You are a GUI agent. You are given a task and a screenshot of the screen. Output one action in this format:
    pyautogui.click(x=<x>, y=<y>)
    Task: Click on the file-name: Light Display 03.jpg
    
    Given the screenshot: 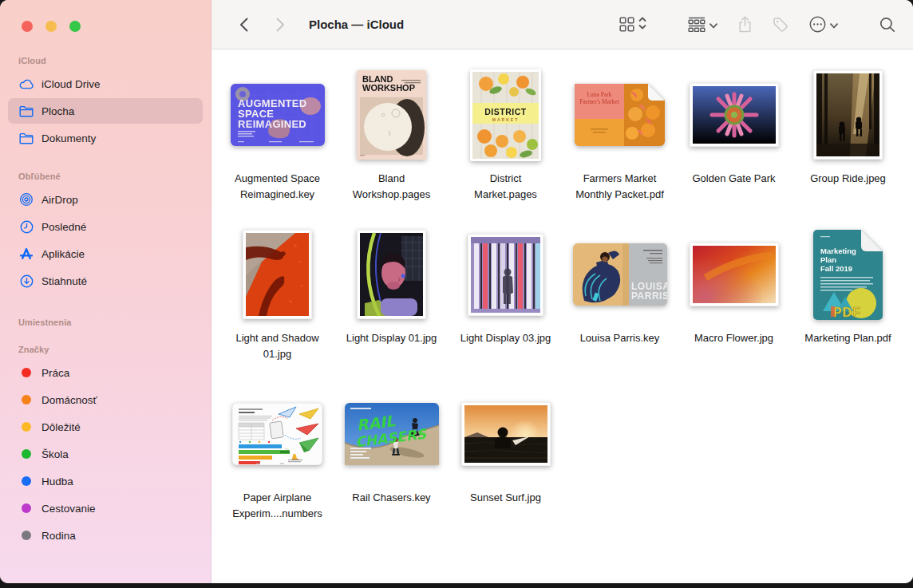 What is the action you would take?
    pyautogui.click(x=506, y=338)
    